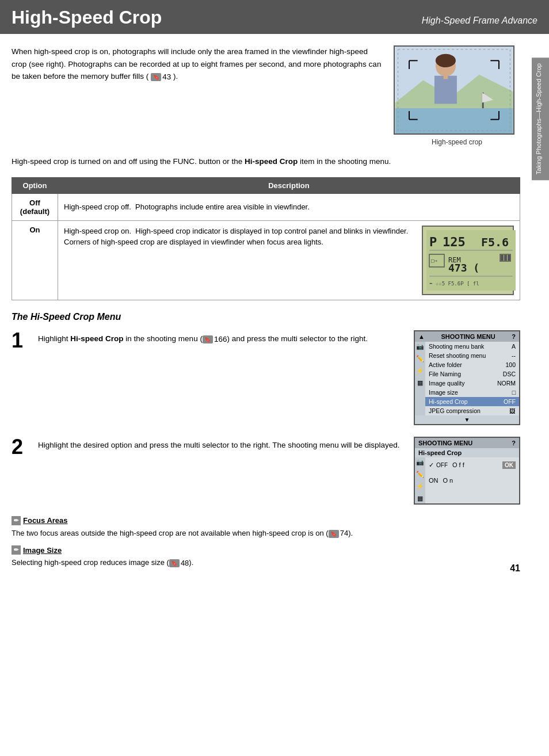  What do you see at coordinates (297, 338) in the screenshot?
I see `step1-c: ) and press the multi selector to the ri…` at bounding box center [297, 338].